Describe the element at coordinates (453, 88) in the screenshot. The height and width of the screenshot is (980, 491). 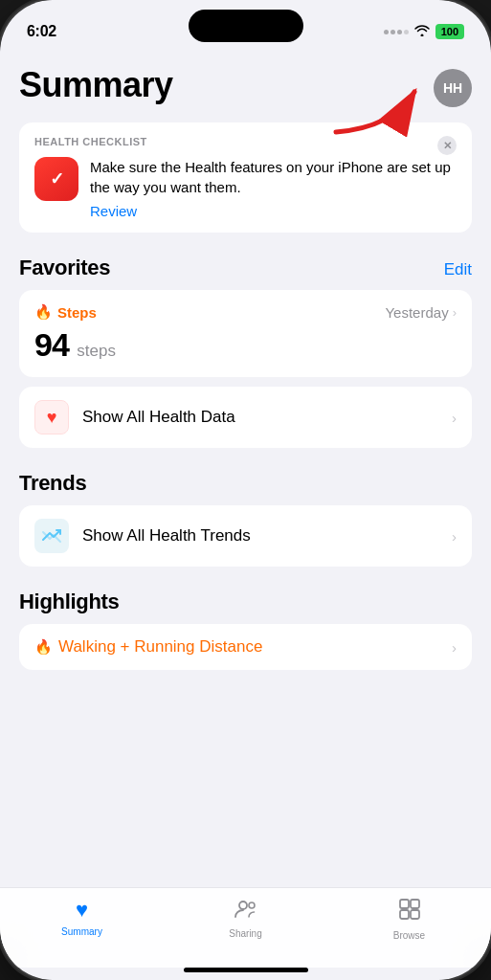
I see `avatar: HH` at that location.